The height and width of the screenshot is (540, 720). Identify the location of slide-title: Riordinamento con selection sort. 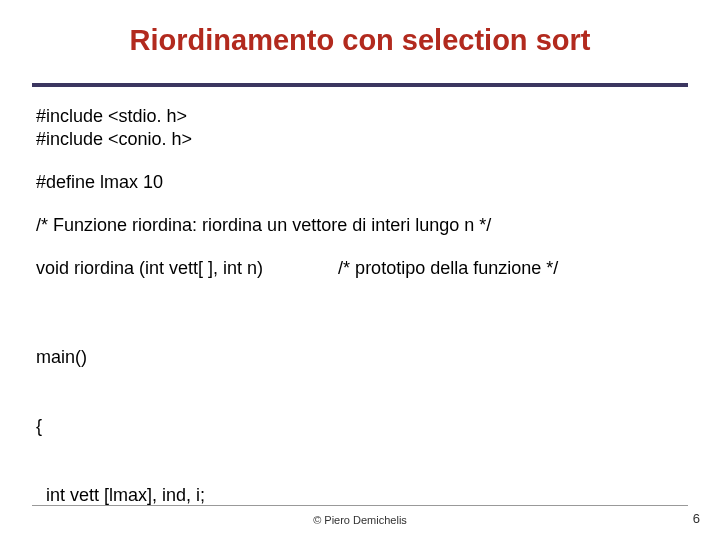
(360, 44).